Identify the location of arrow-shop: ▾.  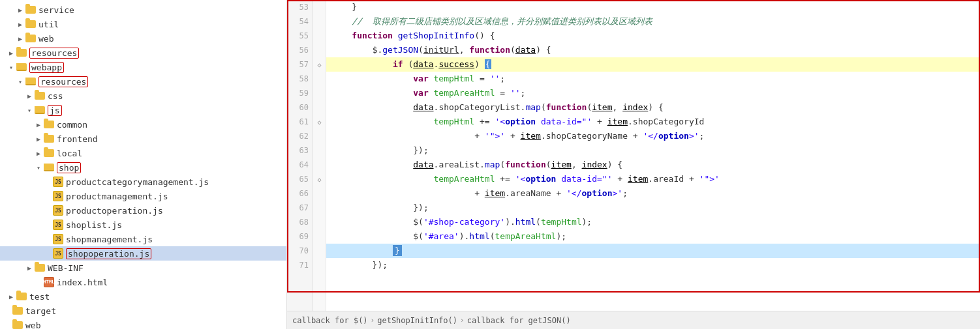
(38, 168).